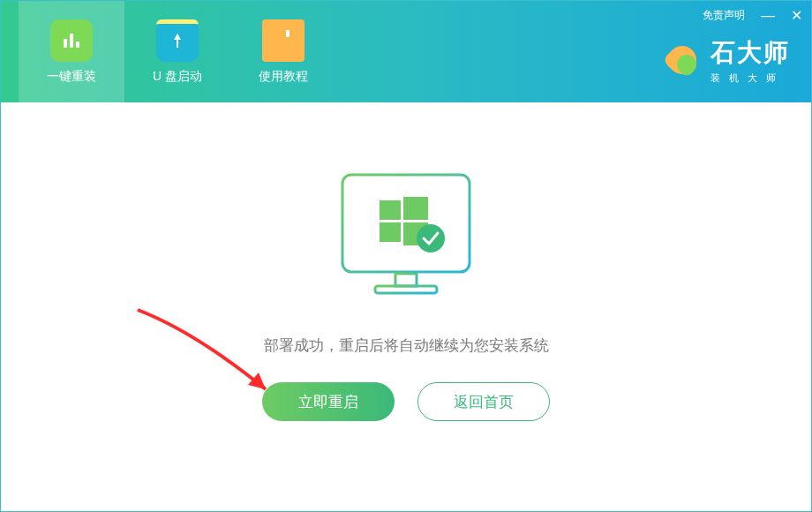  What do you see at coordinates (71, 41) in the screenshot?
I see `bar-chart-icon` at bounding box center [71, 41].